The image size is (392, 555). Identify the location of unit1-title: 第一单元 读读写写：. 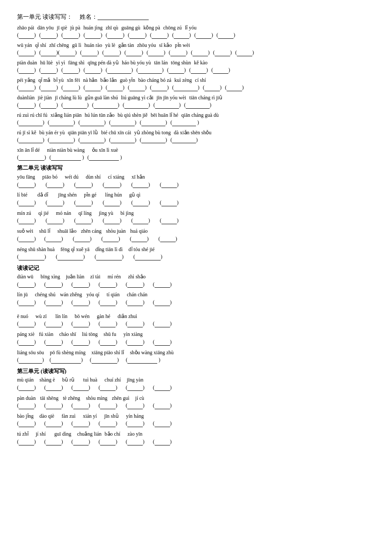
(45, 17).